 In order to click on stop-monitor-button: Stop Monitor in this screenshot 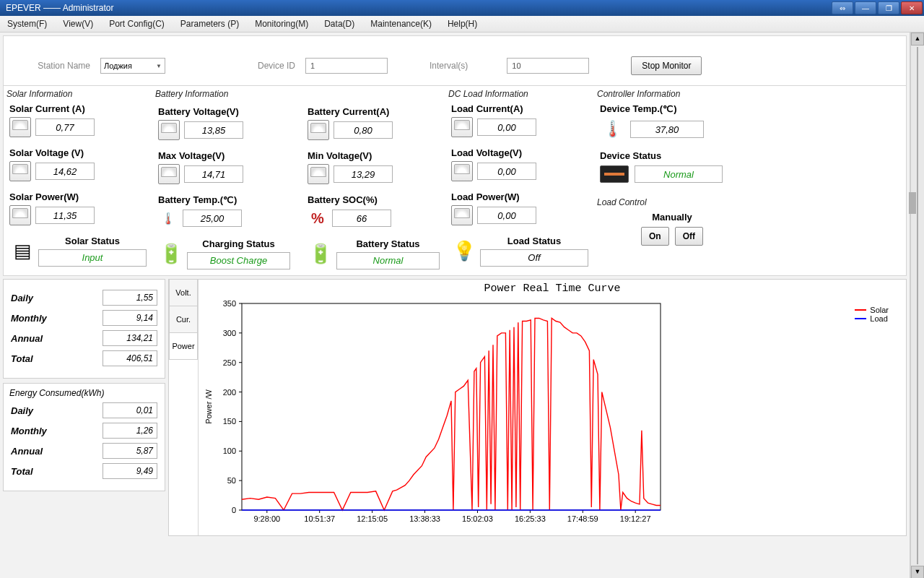, I will do `click(666, 66)`.